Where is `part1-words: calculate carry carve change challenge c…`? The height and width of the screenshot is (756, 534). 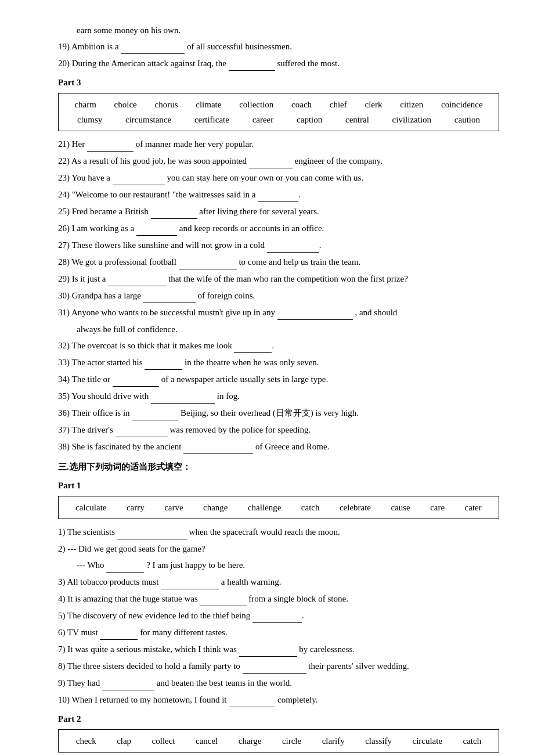
part1-words: calculate carry carve change challenge c… is located at coordinates (279, 507).